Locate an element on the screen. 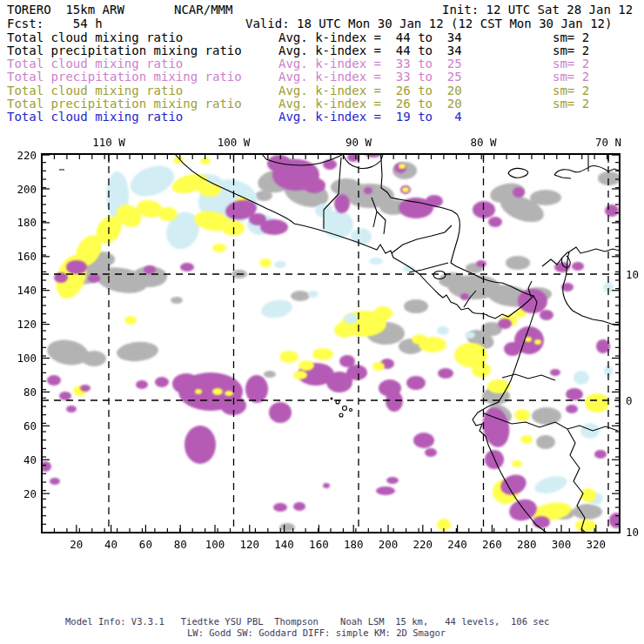  x-axis-tick-label: 240 is located at coordinates (458, 545).